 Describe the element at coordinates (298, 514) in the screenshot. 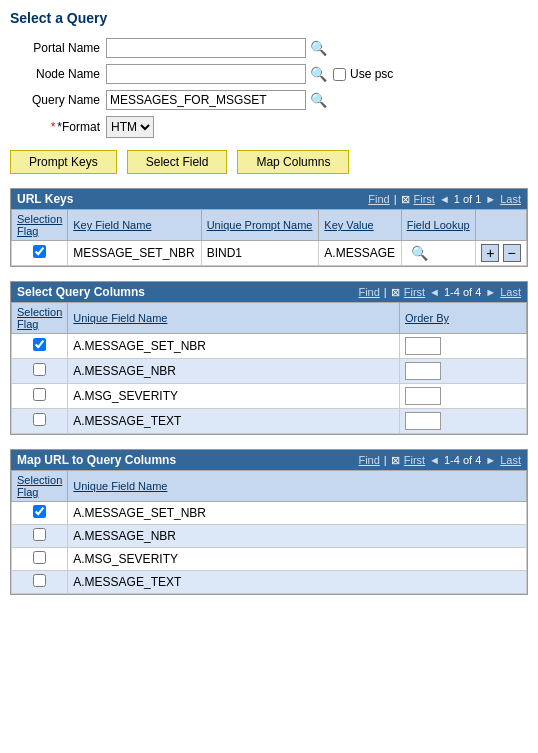

I see `mu-row-field-name: A.MESSAGE_SET_NBR` at that location.